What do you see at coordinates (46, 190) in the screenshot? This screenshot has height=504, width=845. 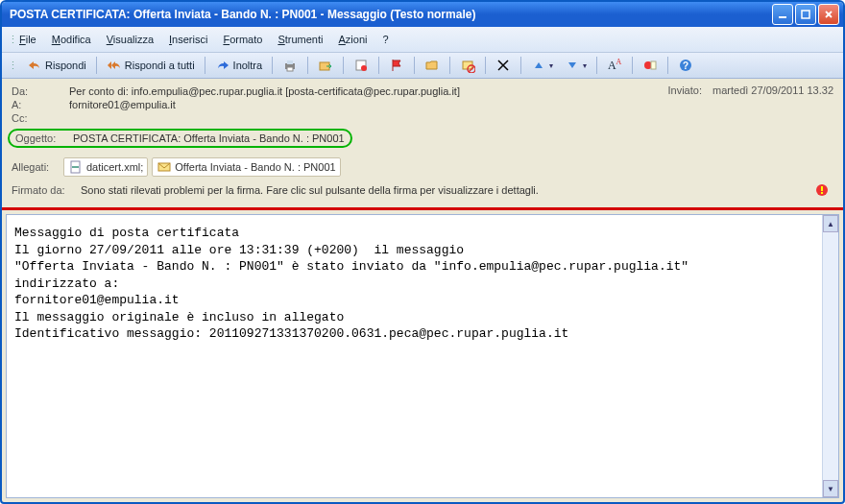 I see `signed-by-label: Firmato da:` at bounding box center [46, 190].